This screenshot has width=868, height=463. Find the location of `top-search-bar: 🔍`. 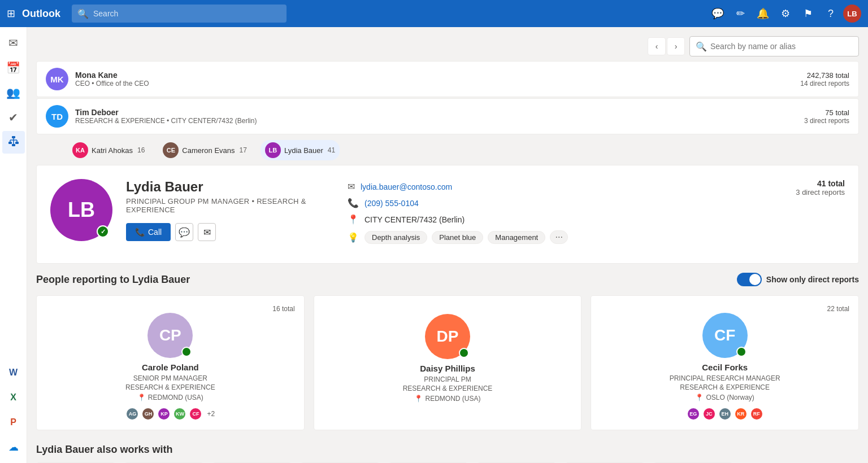

top-search-bar: 🔍 is located at coordinates (179, 14).